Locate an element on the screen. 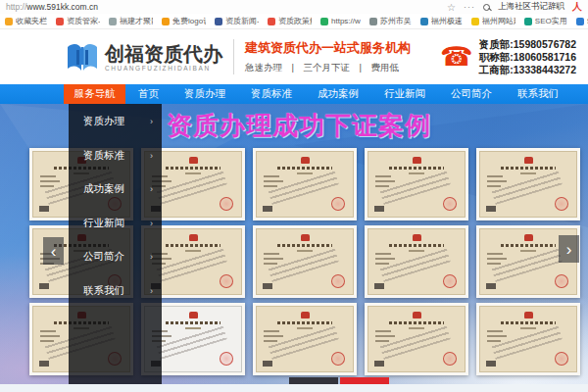 The image size is (588, 392). bookmark-item: 资质政策解 is located at coordinates (290, 22).